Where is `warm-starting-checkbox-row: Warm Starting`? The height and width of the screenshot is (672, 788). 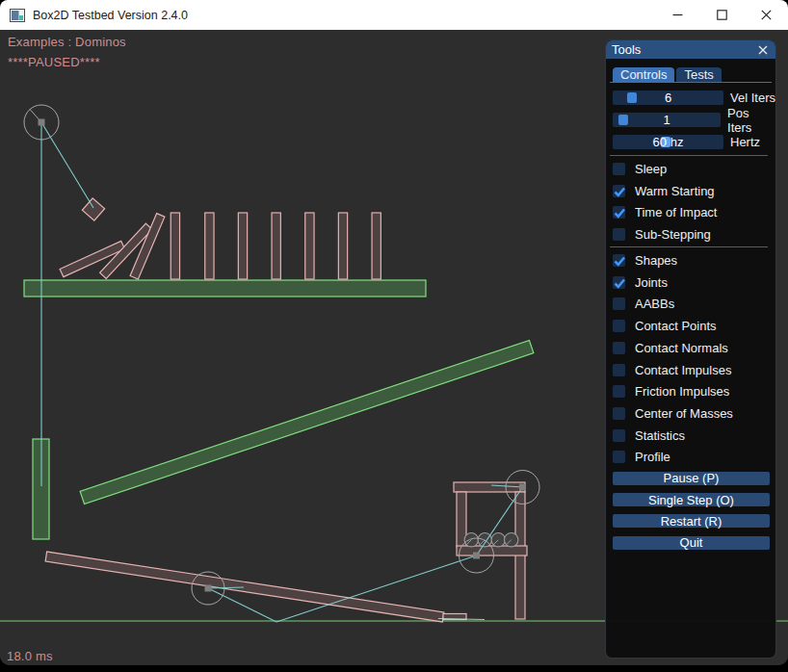 warm-starting-checkbox-row: Warm Starting is located at coordinates (694, 191).